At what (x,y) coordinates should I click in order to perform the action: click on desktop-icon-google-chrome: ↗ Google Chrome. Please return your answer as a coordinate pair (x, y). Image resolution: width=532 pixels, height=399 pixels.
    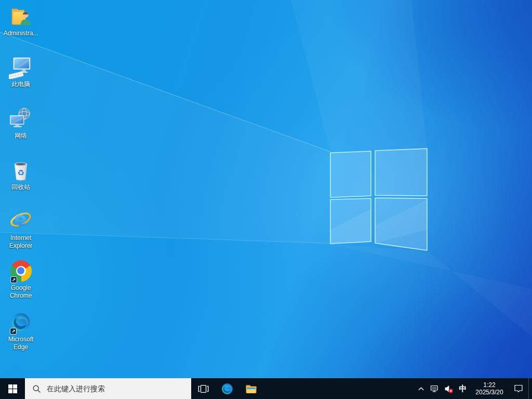
    Looking at the image, I should click on (21, 280).